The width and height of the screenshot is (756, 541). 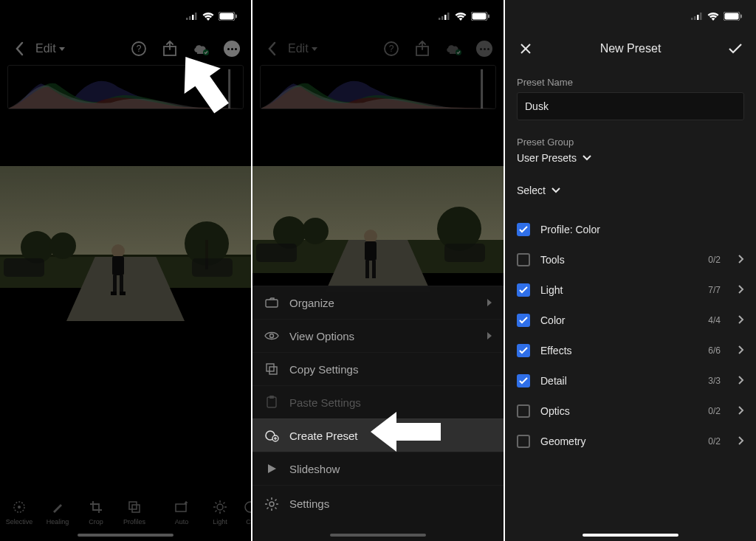 What do you see at coordinates (182, 512) in the screenshot?
I see `tool-auto: Auto` at bounding box center [182, 512].